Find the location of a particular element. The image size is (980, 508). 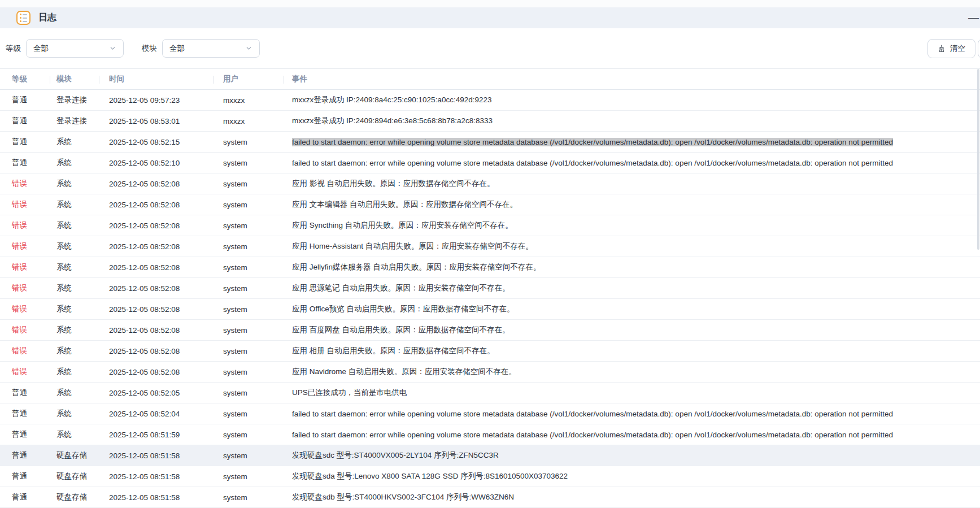

cell-event: mxxzx登录成功 IP:2409:8a4c:25:c90:1025:a0cc:… is located at coordinates (631, 100).